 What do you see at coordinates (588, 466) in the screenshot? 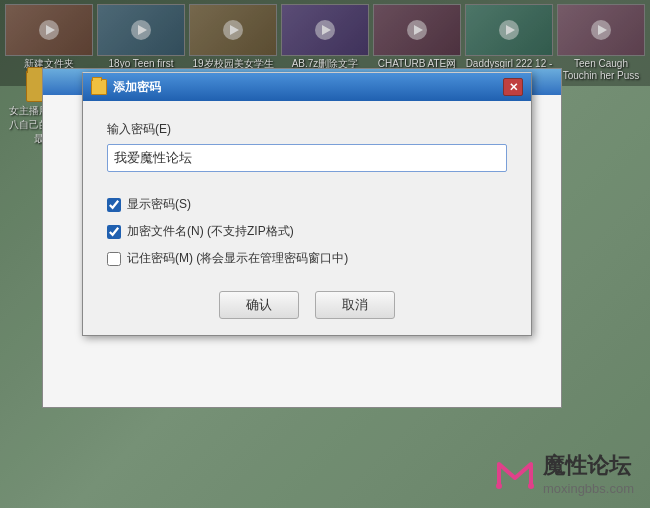
I see `watermark-chinese: 魔性论坛` at bounding box center [588, 466].